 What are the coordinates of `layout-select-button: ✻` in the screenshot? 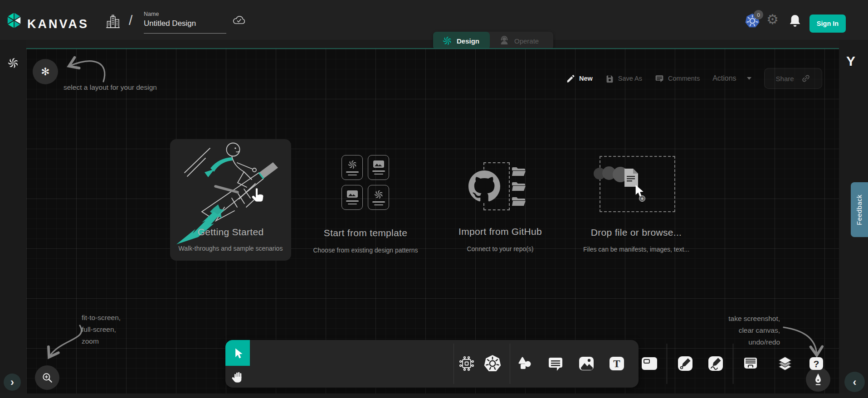 It's located at (45, 72).